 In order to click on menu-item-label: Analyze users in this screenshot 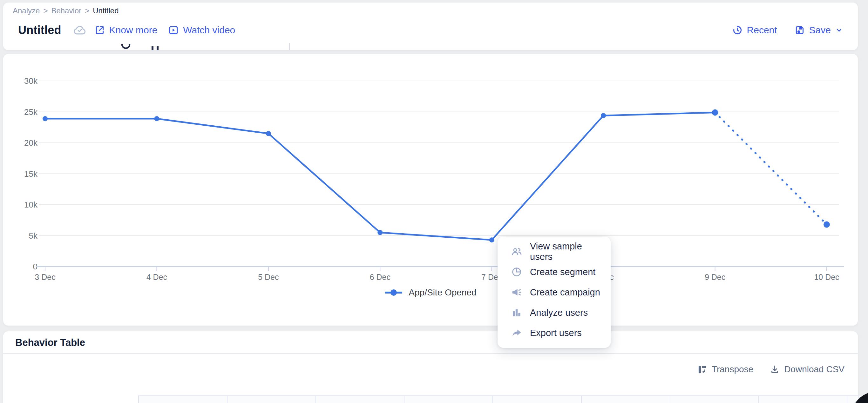, I will do `click(559, 312)`.